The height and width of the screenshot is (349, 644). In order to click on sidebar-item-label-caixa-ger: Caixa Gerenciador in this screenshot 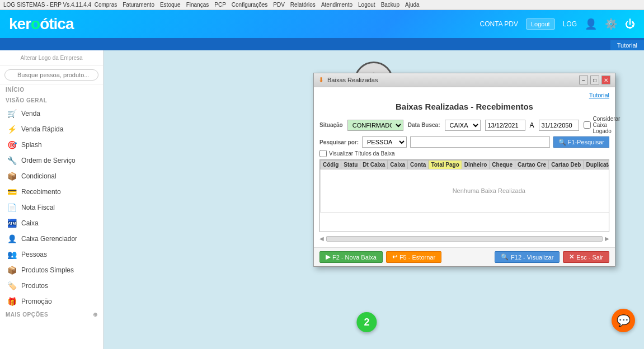, I will do `click(49, 239)`.